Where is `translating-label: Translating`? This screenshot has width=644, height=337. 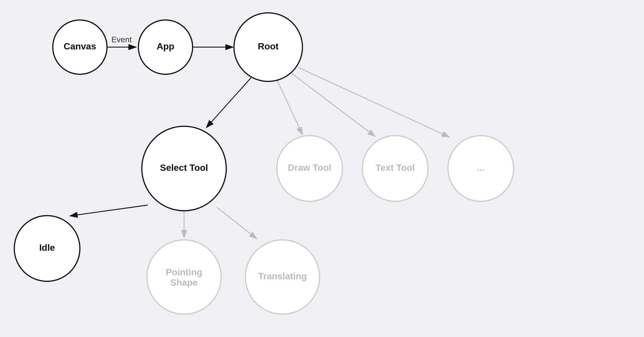
translating-label: Translating is located at coordinates (282, 276).